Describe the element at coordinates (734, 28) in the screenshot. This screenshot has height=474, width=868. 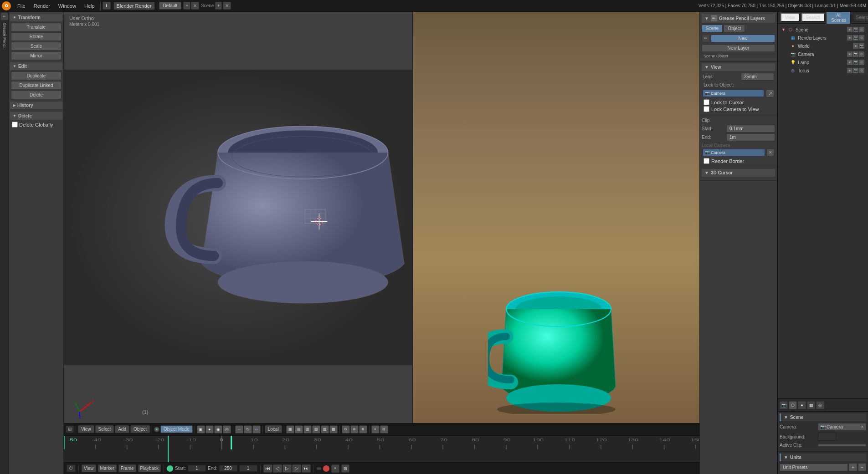
I see `gp-object-btn: Object` at that location.